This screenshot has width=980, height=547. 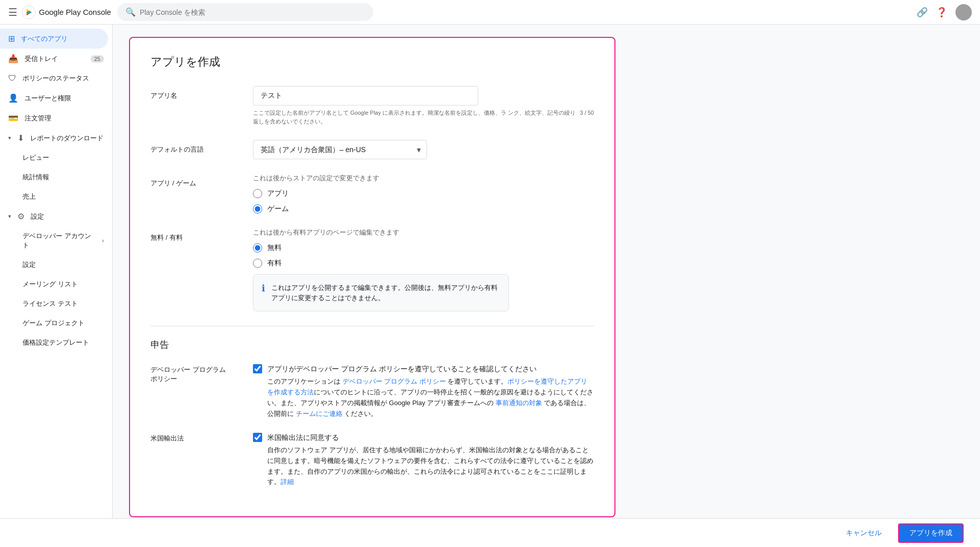 What do you see at coordinates (191, 437) in the screenshot?
I see `us-export-label: 米国輸出法` at bounding box center [191, 437].